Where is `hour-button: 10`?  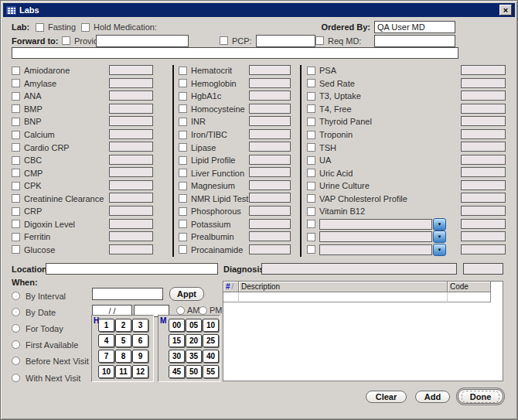
hour-button: 10 is located at coordinates (107, 371).